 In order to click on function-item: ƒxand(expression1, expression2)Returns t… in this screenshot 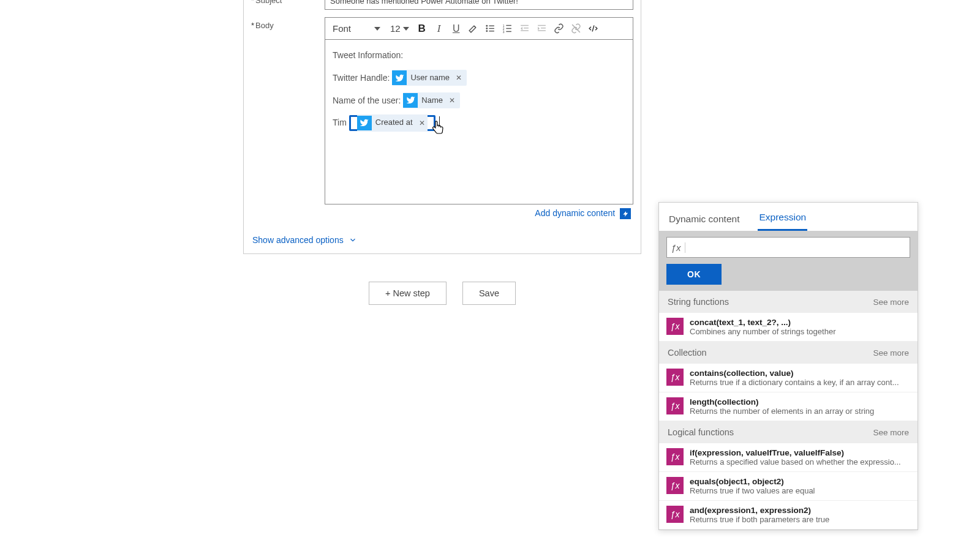, I will do `click(788, 515)`.